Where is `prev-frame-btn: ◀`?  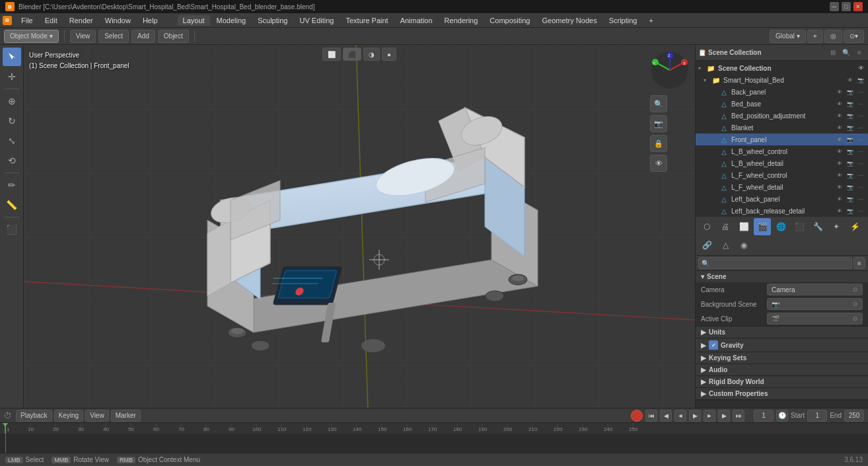 prev-frame-btn: ◀ is located at coordinates (666, 416).